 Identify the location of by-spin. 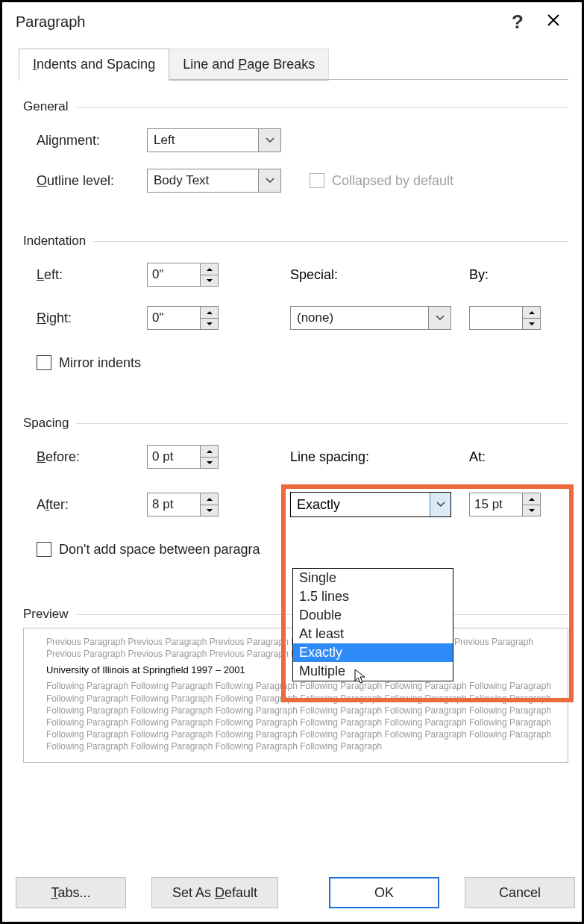
(505, 318).